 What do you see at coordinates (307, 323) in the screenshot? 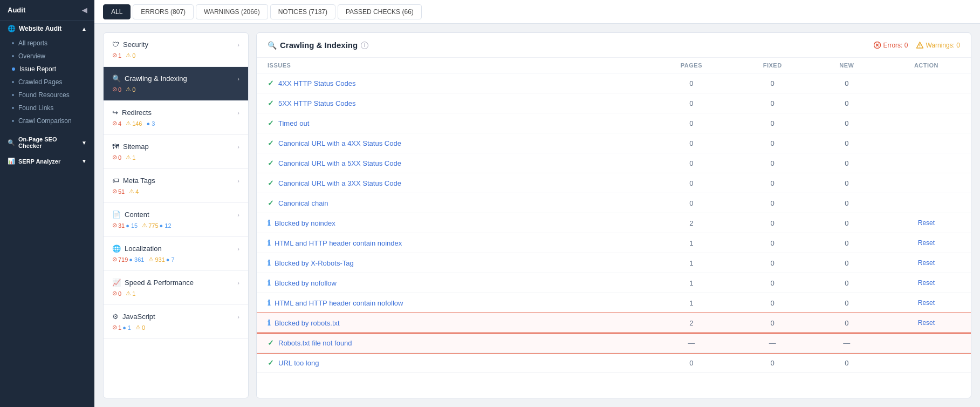
I see `issue-label: Blocked by robots.txt` at bounding box center [307, 323].